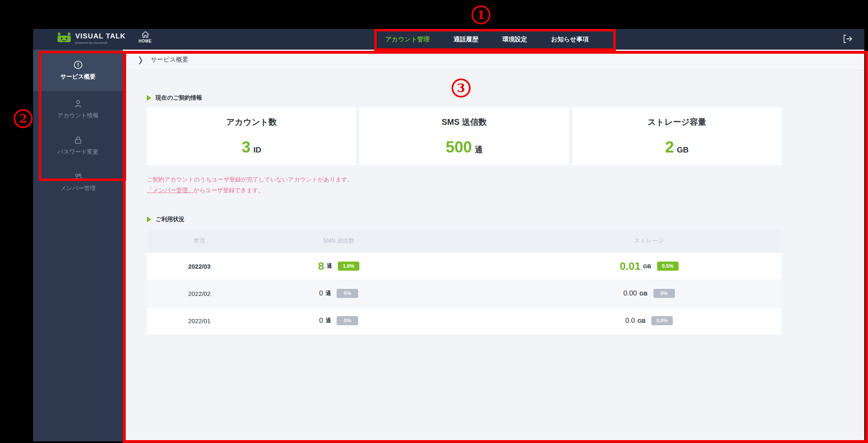  What do you see at coordinates (464, 191) in the screenshot?
I see `warning-line-2: 「メンバー管理」からユーザ登録できます。` at bounding box center [464, 191].